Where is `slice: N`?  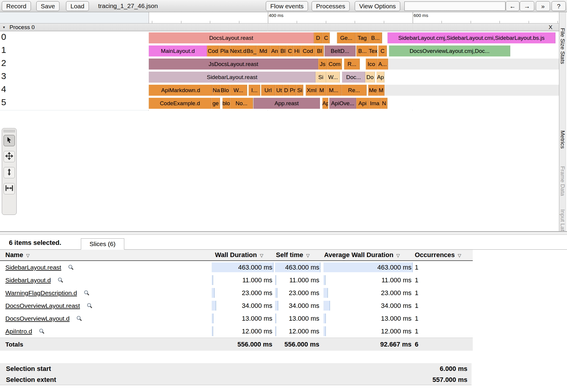 slice: N is located at coordinates (384, 103).